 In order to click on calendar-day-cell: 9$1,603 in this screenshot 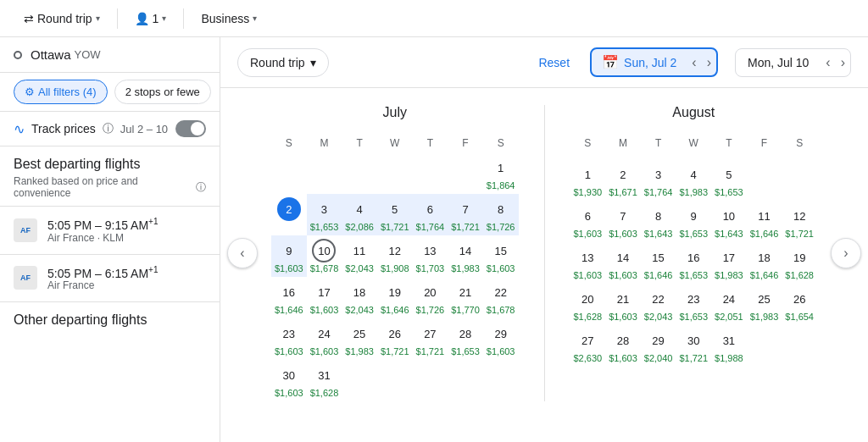, I will do `click(289, 256)`.